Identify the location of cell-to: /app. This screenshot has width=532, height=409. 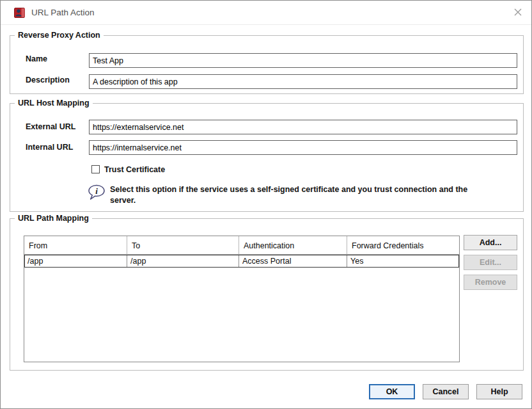
(183, 261).